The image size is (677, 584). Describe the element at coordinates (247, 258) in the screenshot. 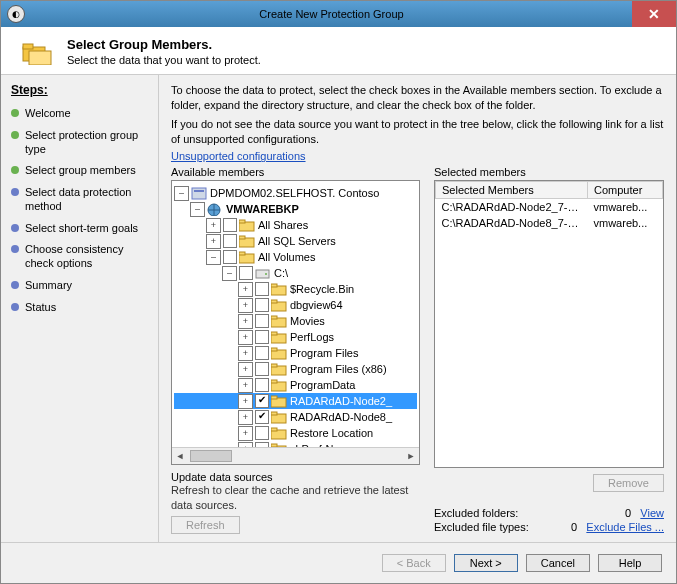

I see `volumes-icon` at that location.